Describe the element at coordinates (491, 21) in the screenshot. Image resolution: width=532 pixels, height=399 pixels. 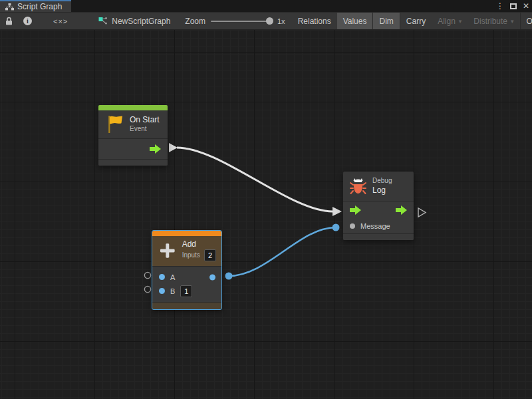
I see `distribute-label: Distribute` at that location.